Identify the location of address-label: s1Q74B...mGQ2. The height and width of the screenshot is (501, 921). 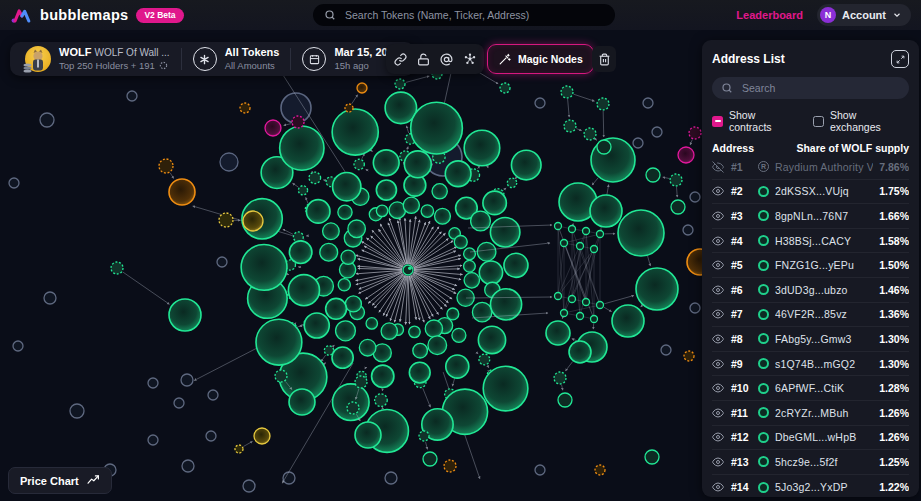
(824, 364).